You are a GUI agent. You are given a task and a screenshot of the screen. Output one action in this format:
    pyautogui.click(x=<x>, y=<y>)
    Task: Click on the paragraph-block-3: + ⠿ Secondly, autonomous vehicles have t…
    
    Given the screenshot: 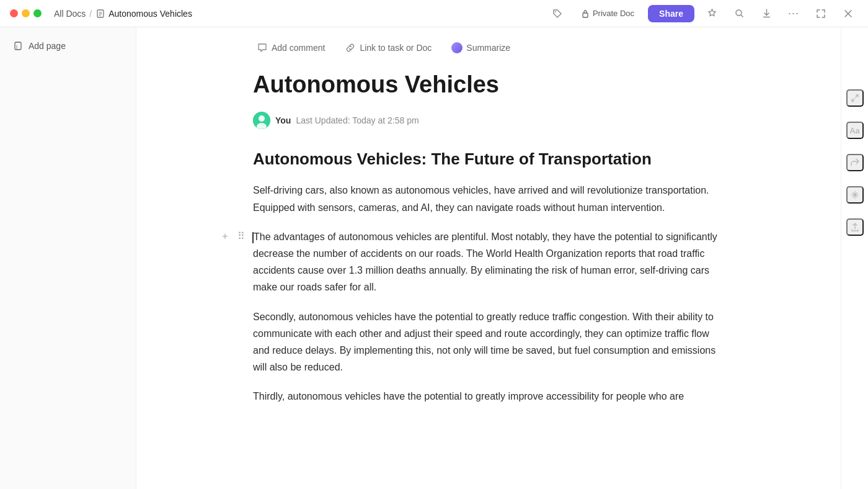 What is the action you would take?
    pyautogui.click(x=489, y=343)
    